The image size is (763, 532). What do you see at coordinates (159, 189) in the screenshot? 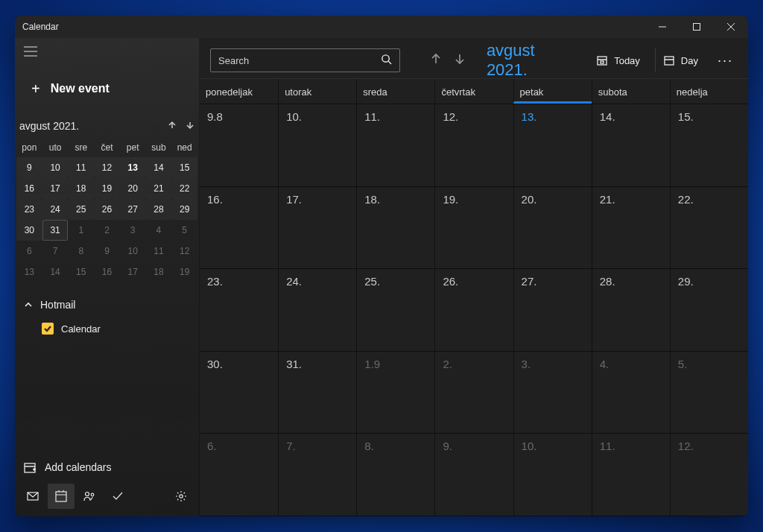
I see `mini-day-cell: 21` at bounding box center [159, 189].